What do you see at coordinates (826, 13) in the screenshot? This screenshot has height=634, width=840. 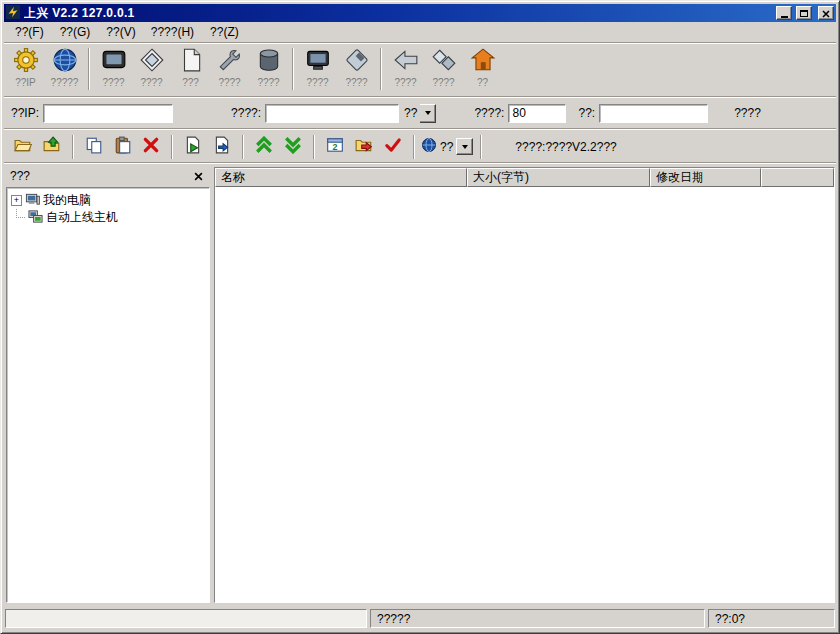 I see `close-button` at bounding box center [826, 13].